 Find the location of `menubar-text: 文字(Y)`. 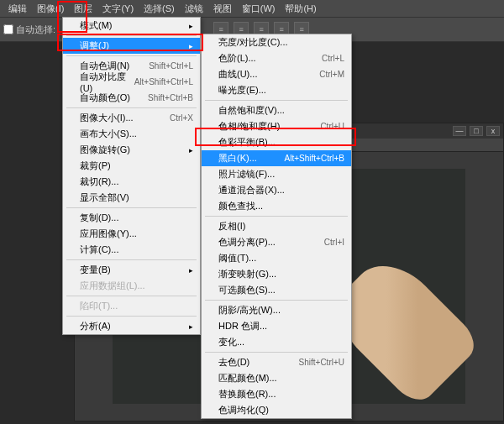

menubar-text: 文字(Y) is located at coordinates (118, 8).